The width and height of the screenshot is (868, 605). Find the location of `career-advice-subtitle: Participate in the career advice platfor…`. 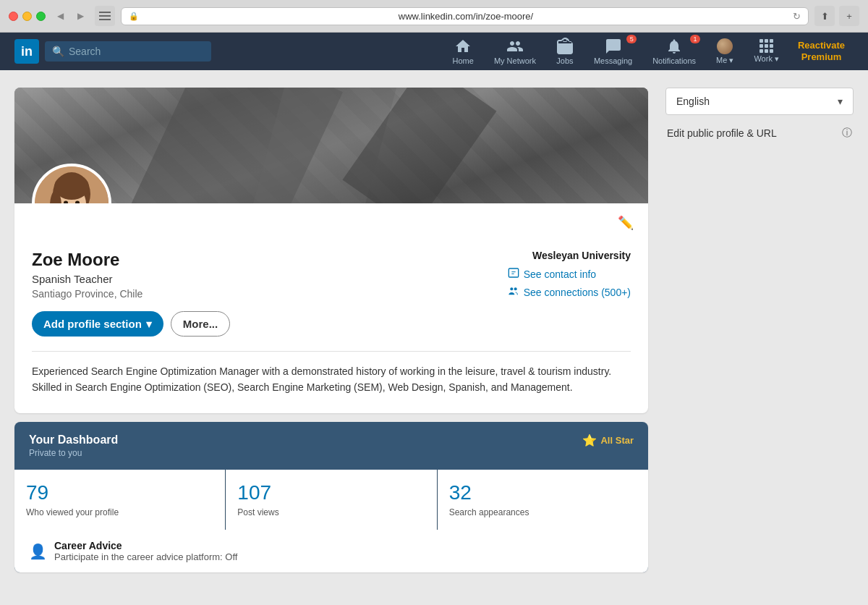

career-advice-subtitle: Participate in the career advice platfor… is located at coordinates (146, 557).